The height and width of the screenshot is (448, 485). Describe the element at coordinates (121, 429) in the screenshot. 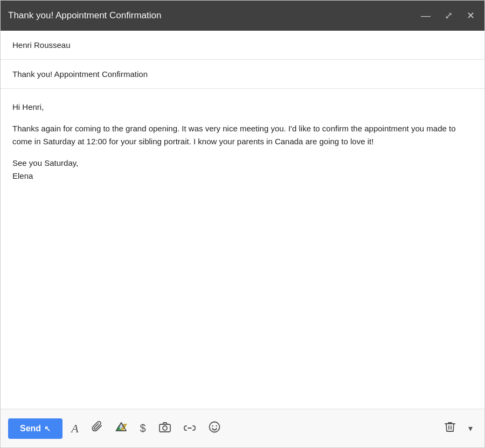

I see `drive-icon` at that location.